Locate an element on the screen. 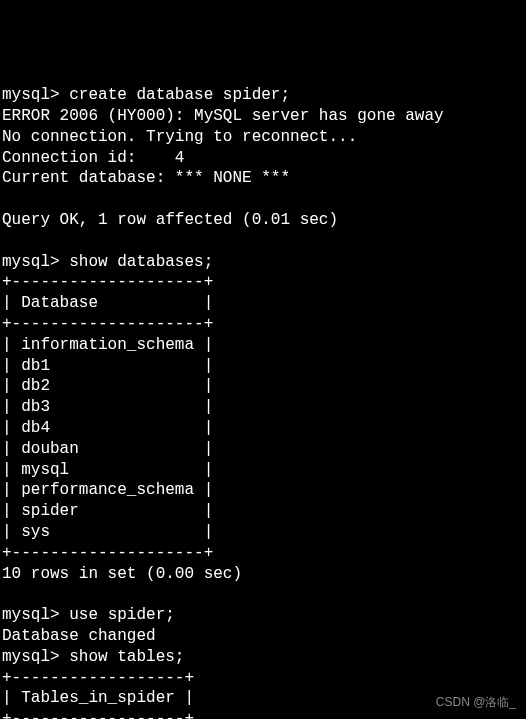 Image resolution: width=526 pixels, height=719 pixels. table-header: | Tables_in_spider | is located at coordinates (98, 698).